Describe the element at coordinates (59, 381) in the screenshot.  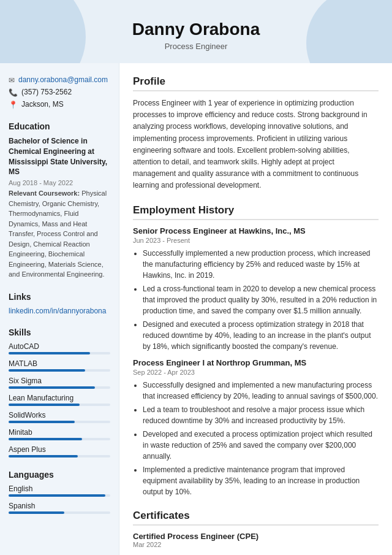
I see `skill-label: Six Sigma` at that location.